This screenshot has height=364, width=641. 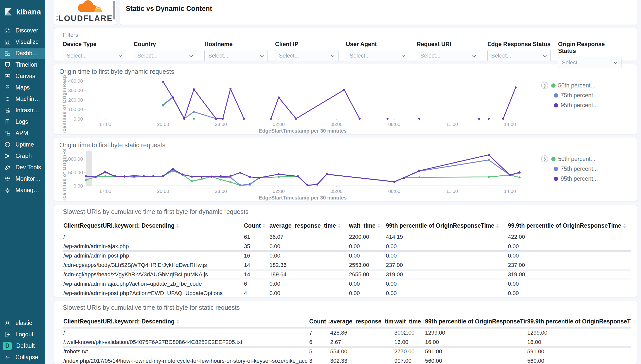 I want to click on sidebar-item-uptime: Uptime, so click(x=23, y=144).